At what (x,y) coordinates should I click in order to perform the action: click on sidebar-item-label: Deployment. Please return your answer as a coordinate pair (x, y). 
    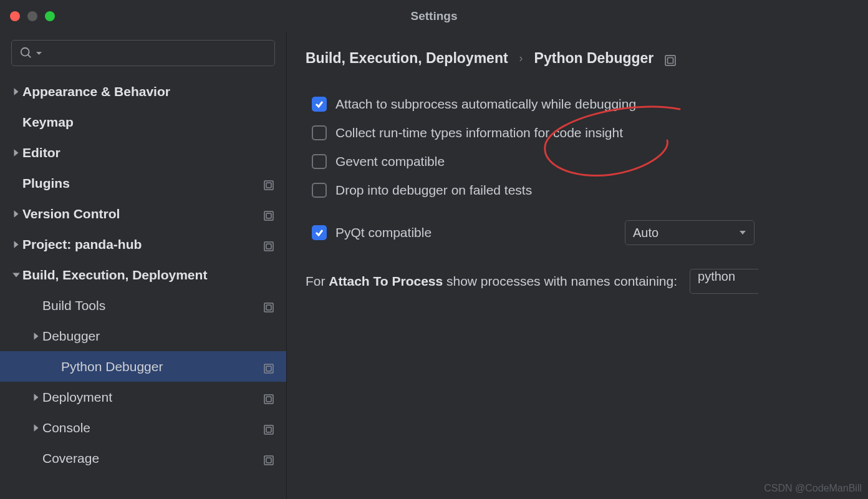
    Looking at the image, I should click on (153, 397).